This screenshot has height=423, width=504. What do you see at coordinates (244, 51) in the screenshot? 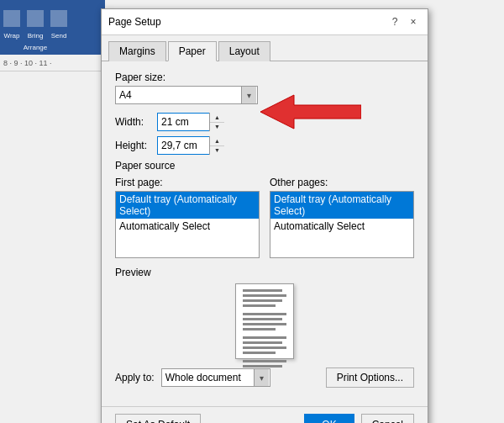
I see `tab-layout: Layout` at bounding box center [244, 51].